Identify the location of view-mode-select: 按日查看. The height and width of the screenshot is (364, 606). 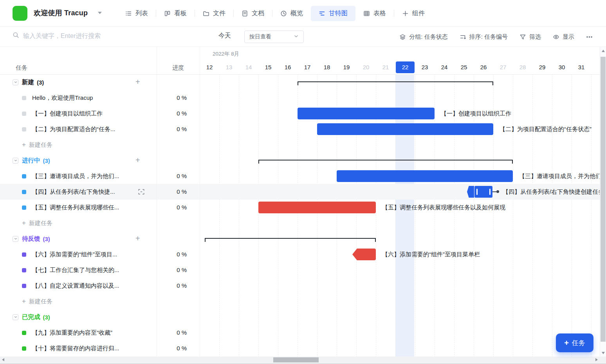
(274, 37).